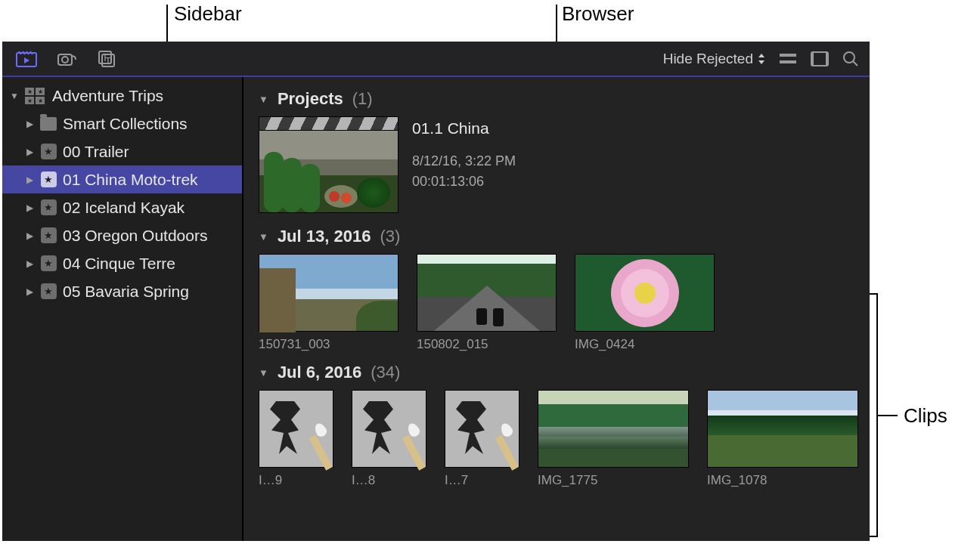 The width and height of the screenshot is (980, 547). I want to click on annotation-sidebar: Sidebar, so click(208, 14).